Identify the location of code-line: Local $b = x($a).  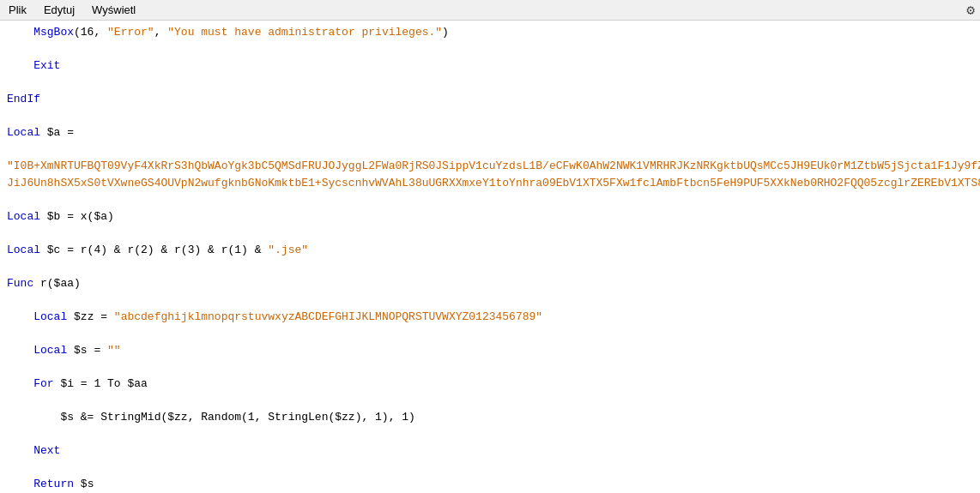
(490, 217).